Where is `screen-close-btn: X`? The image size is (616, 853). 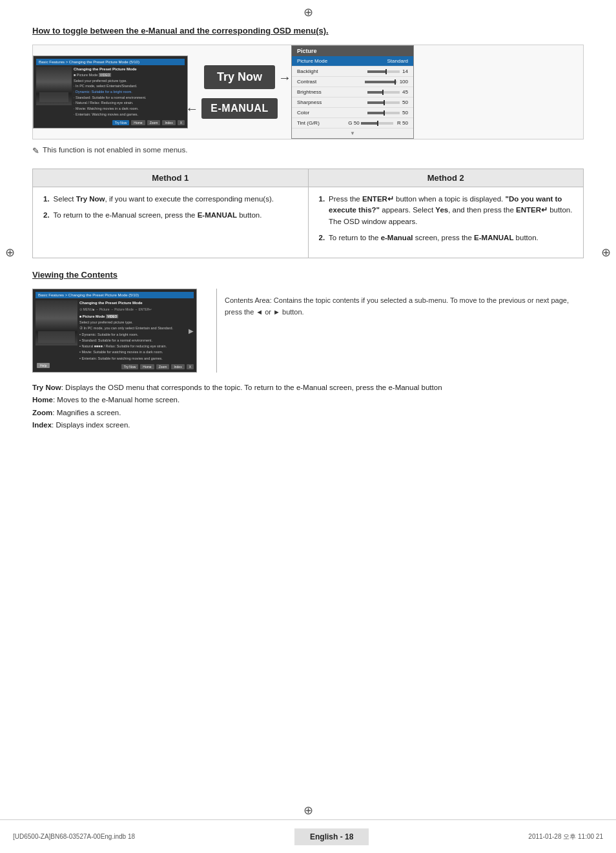
screen-close-btn: X is located at coordinates (181, 123).